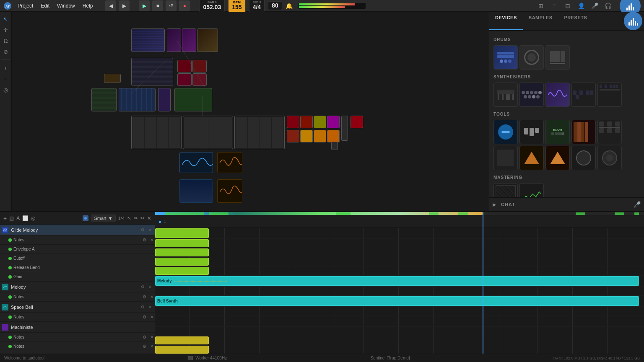 This screenshot has height=362, width=644. Describe the element at coordinates (149, 218) in the screenshot. I see `delete-tool-btn: ✕` at that location.